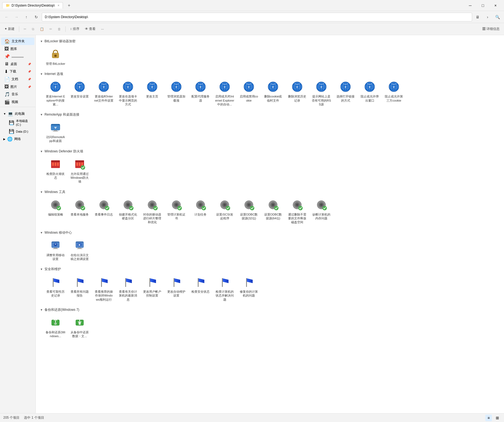  What do you see at coordinates (58, 5) in the screenshot?
I see `tab-close-btn: ×` at bounding box center [58, 5].